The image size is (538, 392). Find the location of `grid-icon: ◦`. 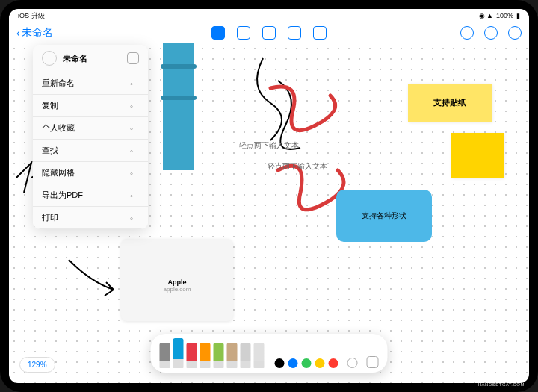

grid-icon: ◦ is located at coordinates (134, 173).